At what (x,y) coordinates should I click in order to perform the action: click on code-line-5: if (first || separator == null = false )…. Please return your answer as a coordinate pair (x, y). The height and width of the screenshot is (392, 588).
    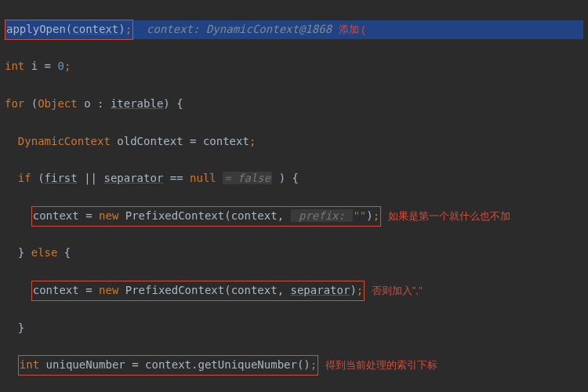
    Looking at the image, I should click on (294, 179).